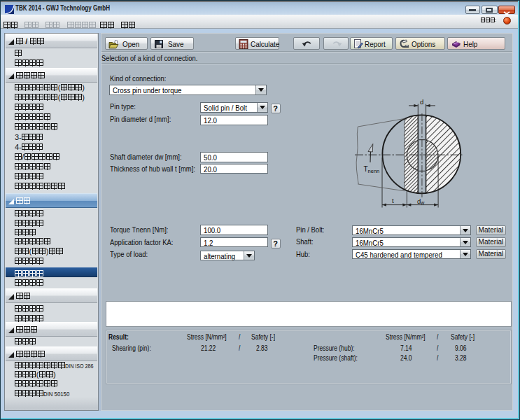 This screenshot has width=520, height=420. Describe the element at coordinates (372, 169) in the screenshot. I see `svg-text: Tnenn` at that location.